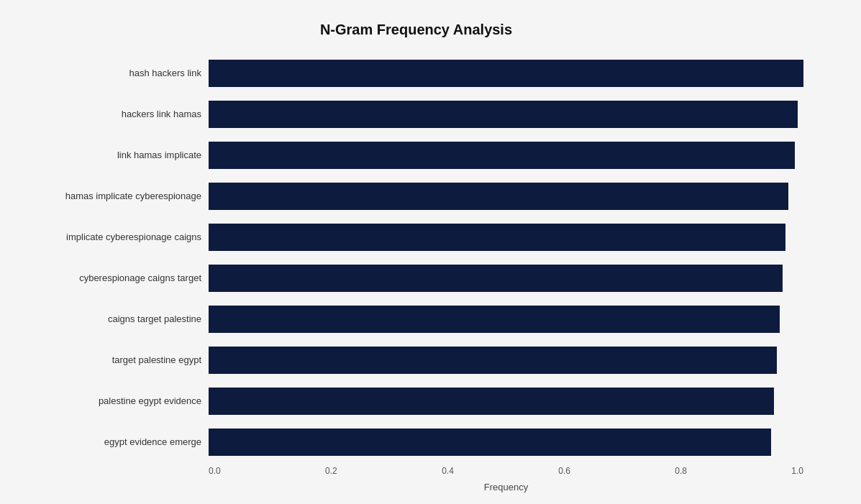 Image resolution: width=861 pixels, height=504 pixels. What do you see at coordinates (506, 441) in the screenshot?
I see `bar-row: egypt evidence emerge` at bounding box center [506, 441].